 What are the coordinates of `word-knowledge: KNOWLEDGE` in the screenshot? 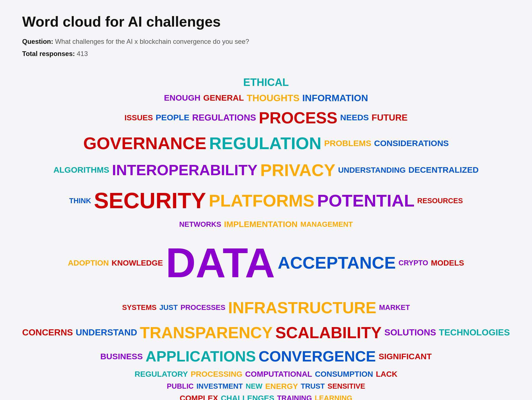 It's located at (137, 263).